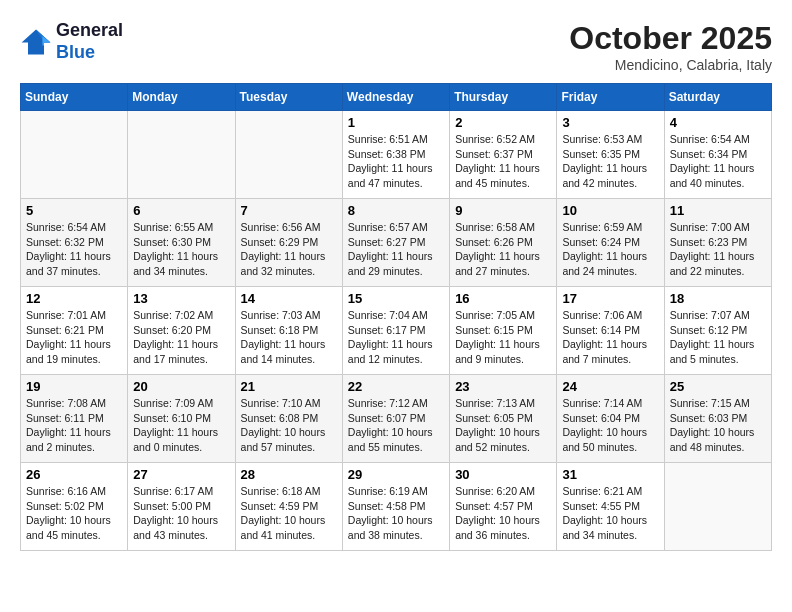 The height and width of the screenshot is (612, 792). What do you see at coordinates (289, 210) in the screenshot?
I see `day-number: 7` at bounding box center [289, 210].